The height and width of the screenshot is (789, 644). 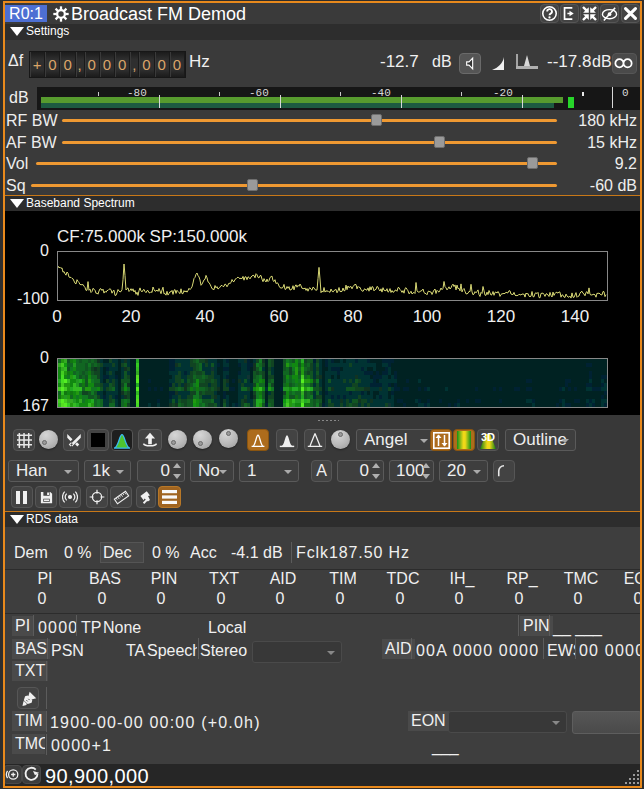 What do you see at coordinates (488, 437) in the screenshot?
I see `svg-text: 3D` at bounding box center [488, 437].